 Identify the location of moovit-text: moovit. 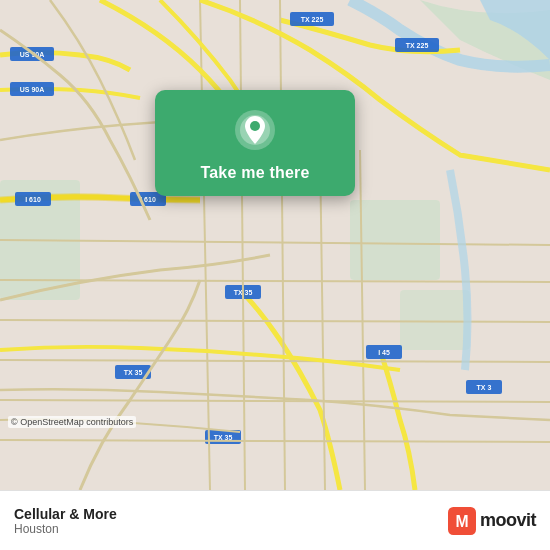
(508, 520).